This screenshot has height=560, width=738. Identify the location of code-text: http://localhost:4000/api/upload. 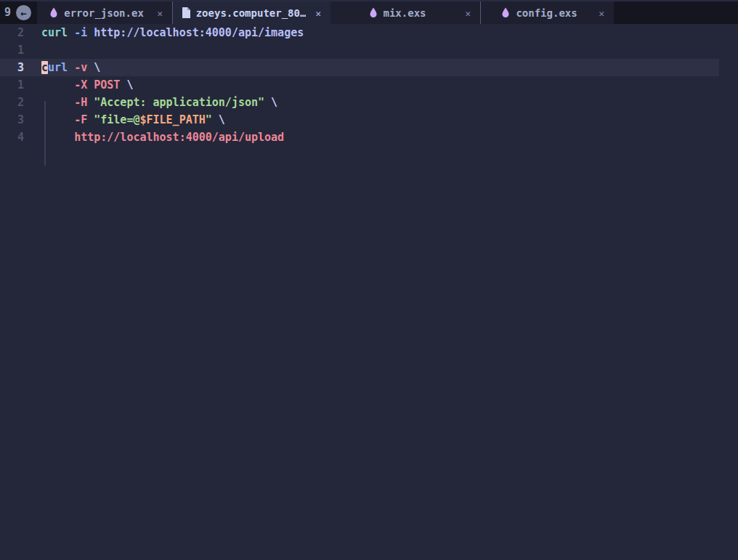
(389, 137).